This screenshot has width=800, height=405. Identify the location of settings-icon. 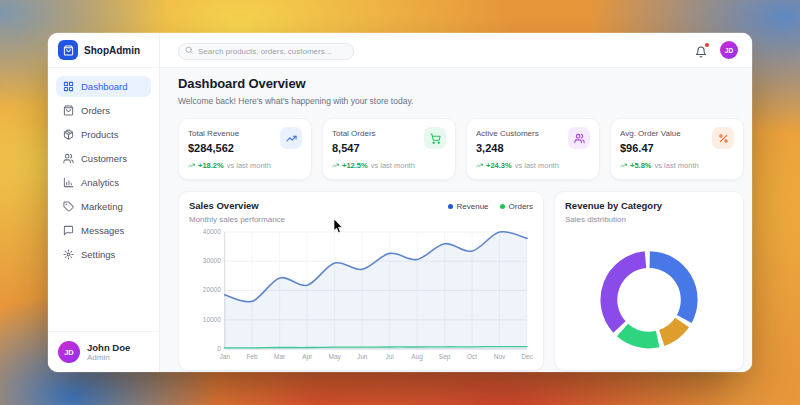
(68, 254).